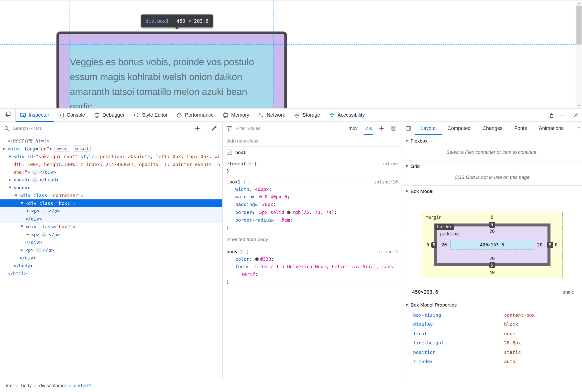 This screenshot has width=582, height=392. I want to click on rule-source-link: inline, so click(390, 164).